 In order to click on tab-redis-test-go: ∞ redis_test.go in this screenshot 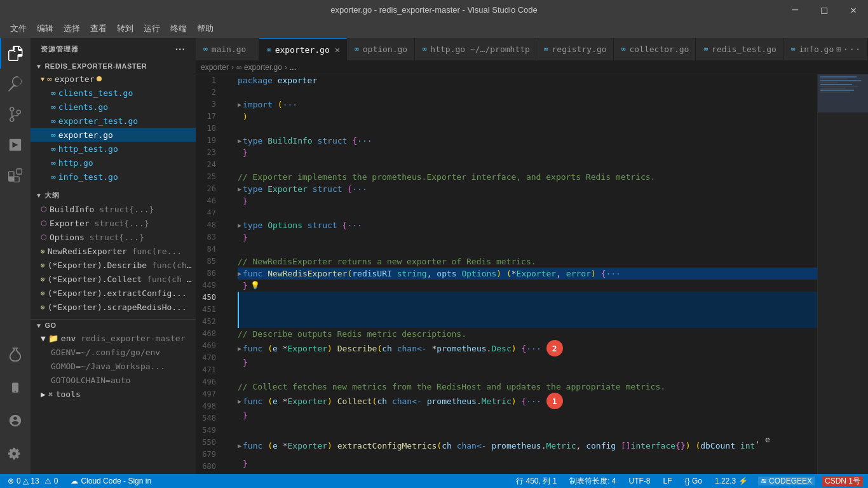, I will do `click(740, 50)`.